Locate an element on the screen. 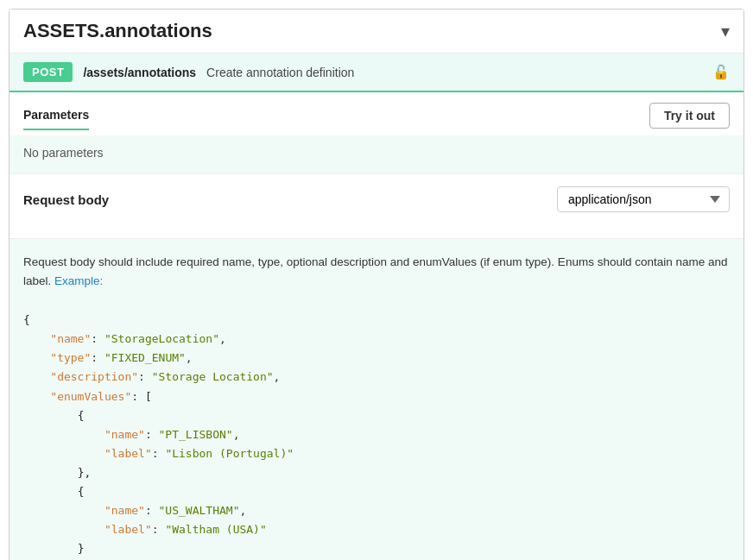 This screenshot has width=753, height=560. parameters-section: Parameters Try it out No parameters is located at coordinates (376, 133).